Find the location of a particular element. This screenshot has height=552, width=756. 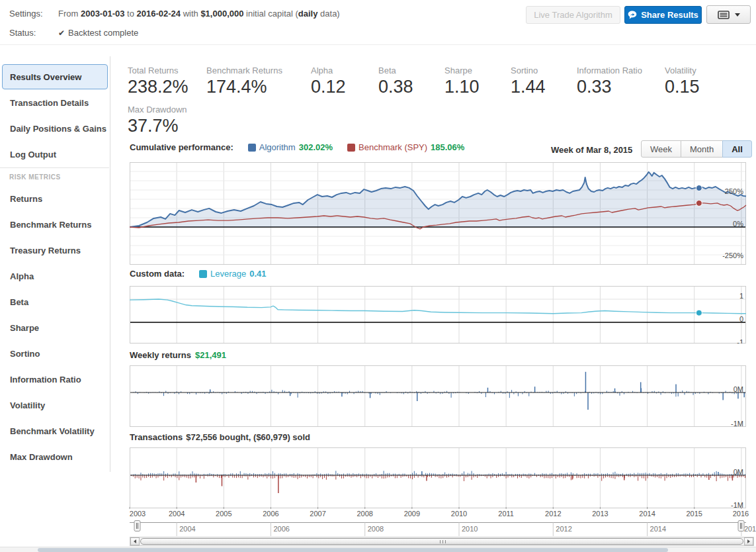

navigator-label: 2014 is located at coordinates (658, 529).